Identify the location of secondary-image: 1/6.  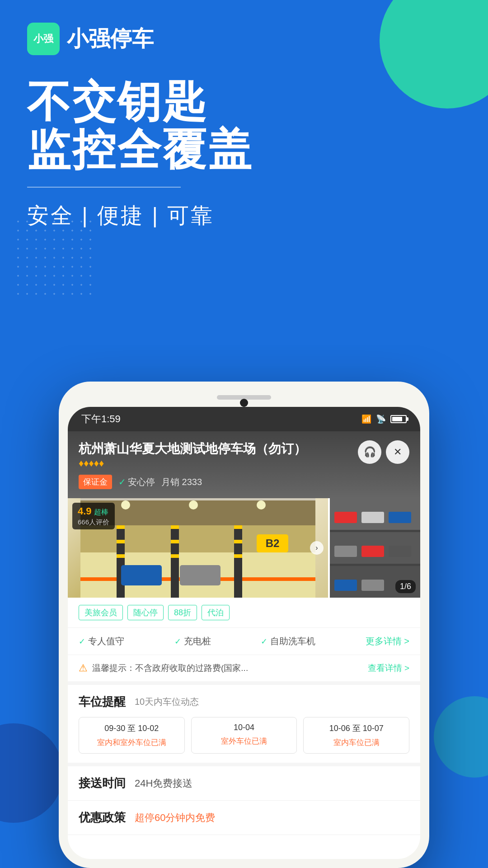
(375, 548).